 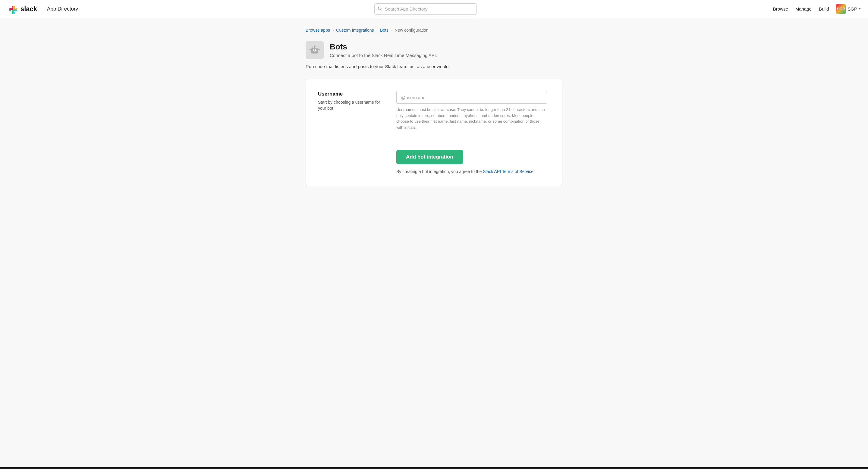 I want to click on header-divider, so click(x=42, y=9).